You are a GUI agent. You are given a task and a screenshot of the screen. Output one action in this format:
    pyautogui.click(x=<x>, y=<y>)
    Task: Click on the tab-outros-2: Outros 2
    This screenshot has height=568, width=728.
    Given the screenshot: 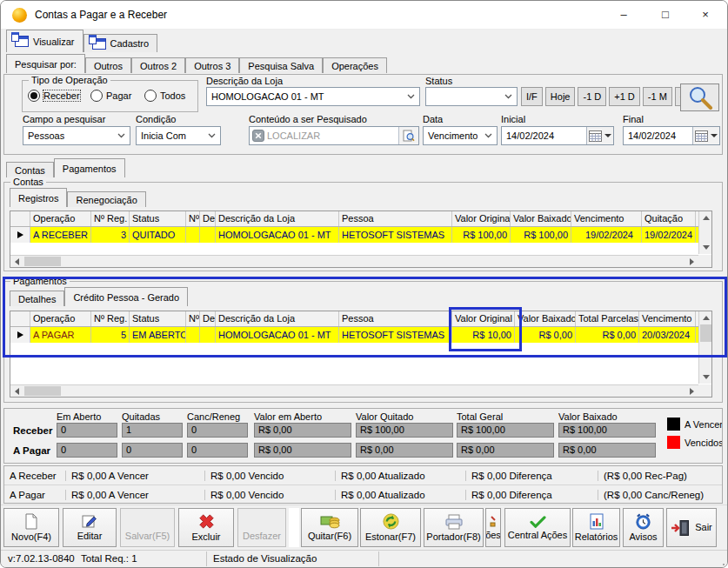 What is the action you would take?
    pyautogui.click(x=158, y=65)
    